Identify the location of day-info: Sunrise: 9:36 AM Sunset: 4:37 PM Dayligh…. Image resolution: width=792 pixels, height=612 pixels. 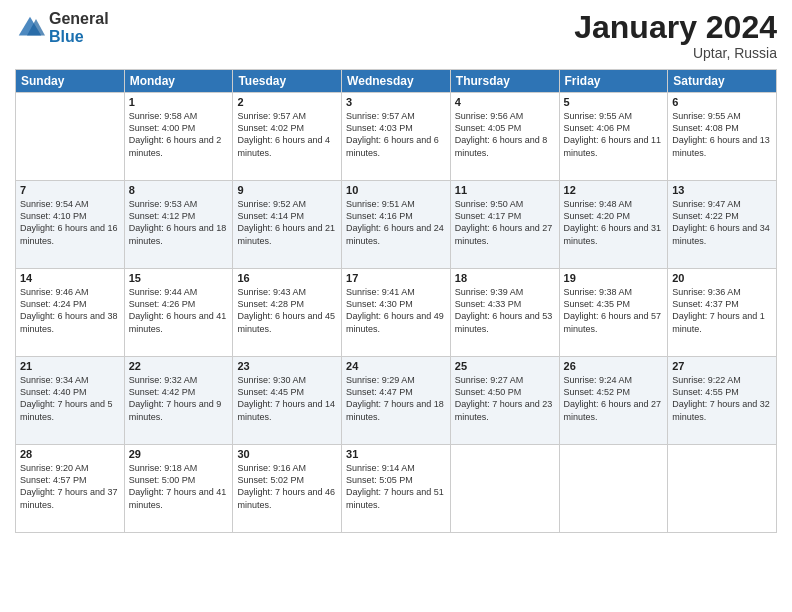
(722, 310).